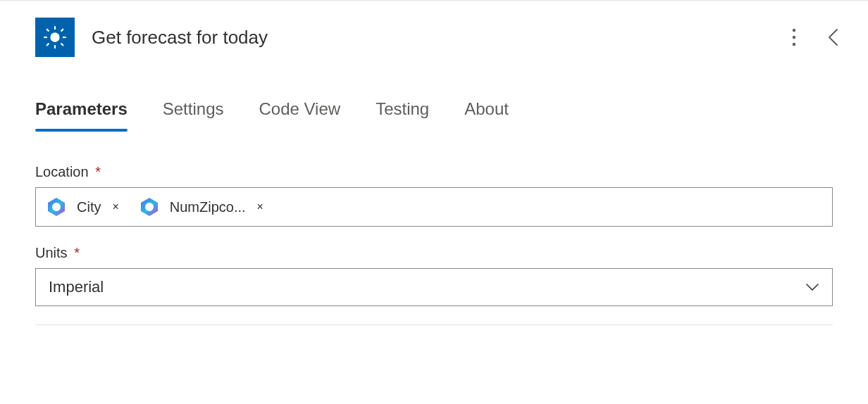 The width and height of the screenshot is (868, 404). Describe the element at coordinates (833, 37) in the screenshot. I see `collapse-button` at that location.